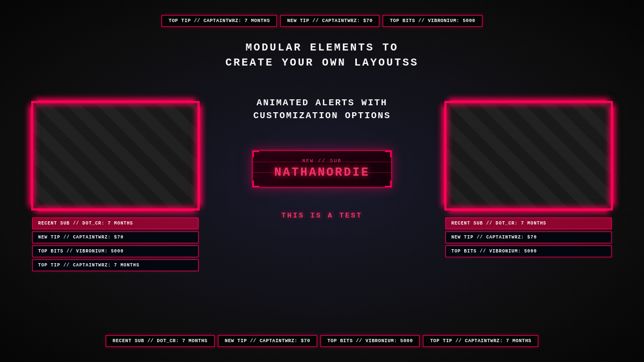  I want to click on glow-right, so click(199, 156).